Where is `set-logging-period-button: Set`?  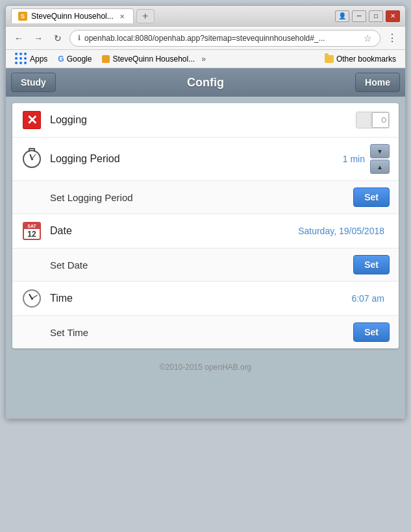 set-logging-period-button: Set is located at coordinates (371, 197).